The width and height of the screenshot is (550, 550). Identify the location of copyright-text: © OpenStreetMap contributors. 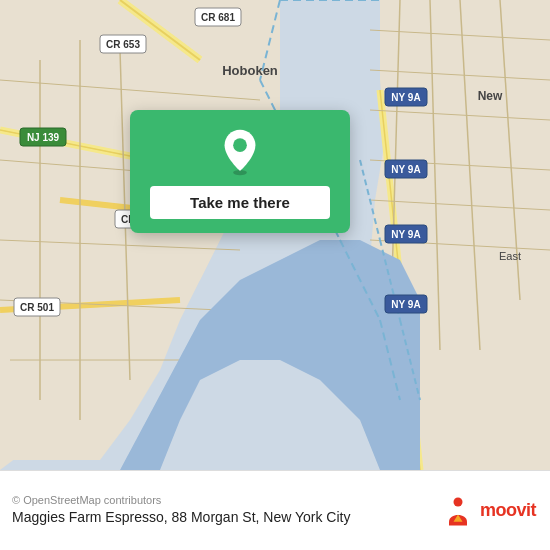
(181, 500).